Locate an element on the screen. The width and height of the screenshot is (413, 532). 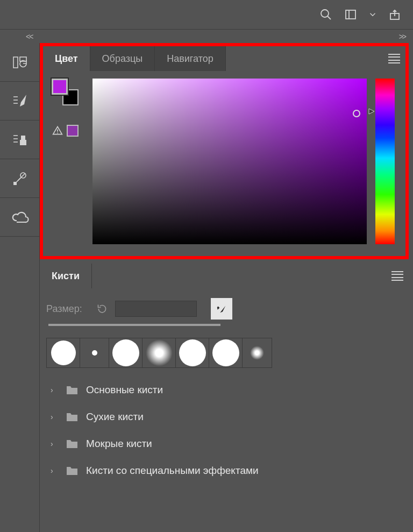
brush-folder-label: Кисти со специальными эффектами is located at coordinates (172, 471).